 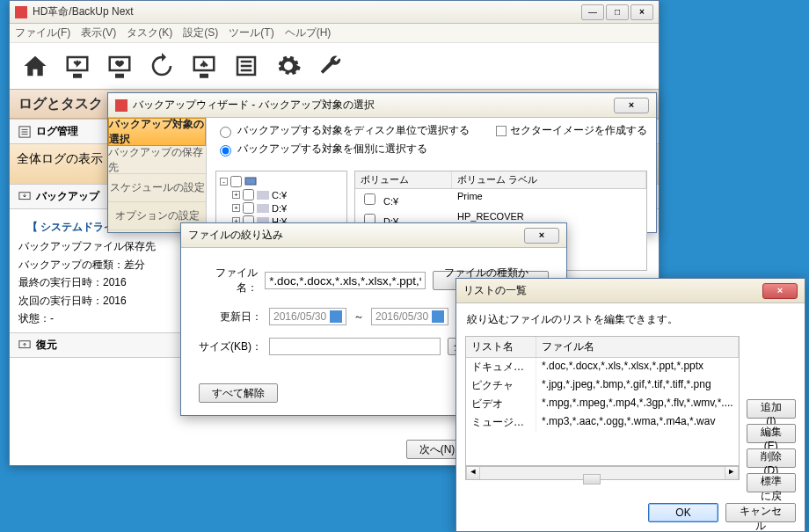 What do you see at coordinates (473, 473) in the screenshot?
I see `scroll-left-icon: ◄` at bounding box center [473, 473].